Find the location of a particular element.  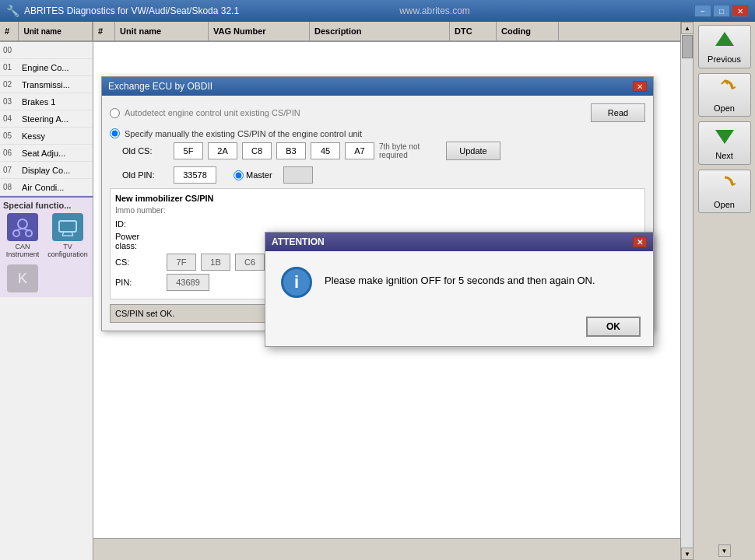

new-pin-field is located at coordinates (188, 282).